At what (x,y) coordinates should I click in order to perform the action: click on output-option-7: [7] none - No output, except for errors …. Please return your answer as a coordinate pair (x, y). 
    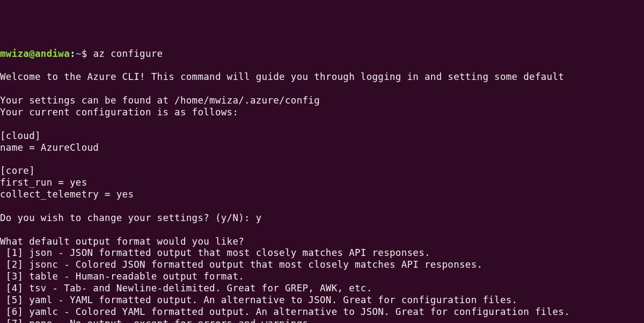
    Looking at the image, I should click on (157, 321).